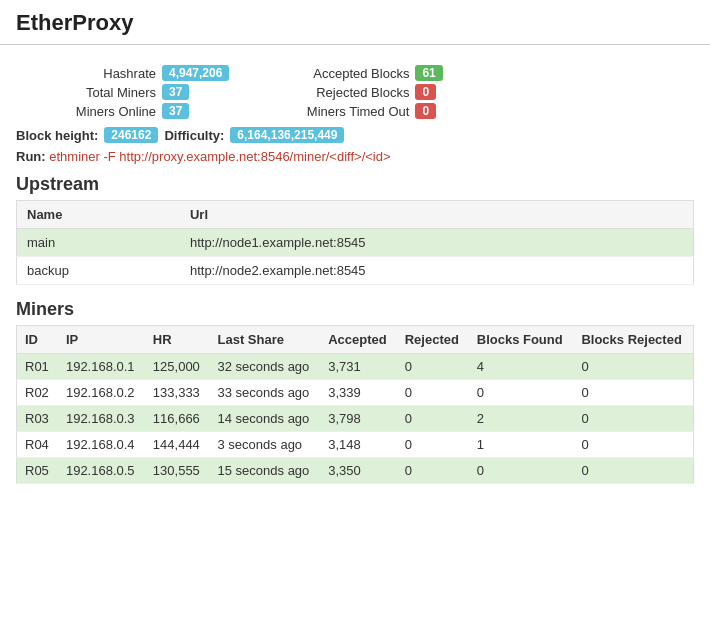 This screenshot has height=622, width=710. I want to click on miner-row: R03 192.168.0.3 116,666 14 seconds ago 3…, so click(356, 419).